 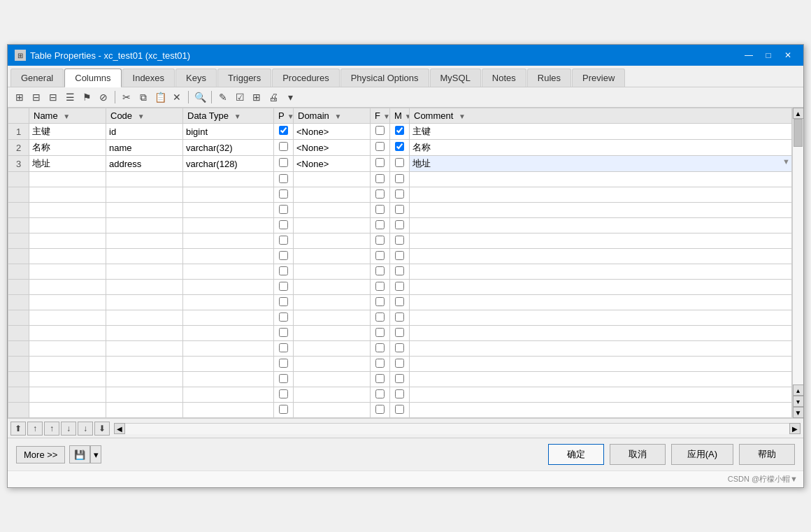 I want to click on tab-general: General, so click(x=37, y=78).